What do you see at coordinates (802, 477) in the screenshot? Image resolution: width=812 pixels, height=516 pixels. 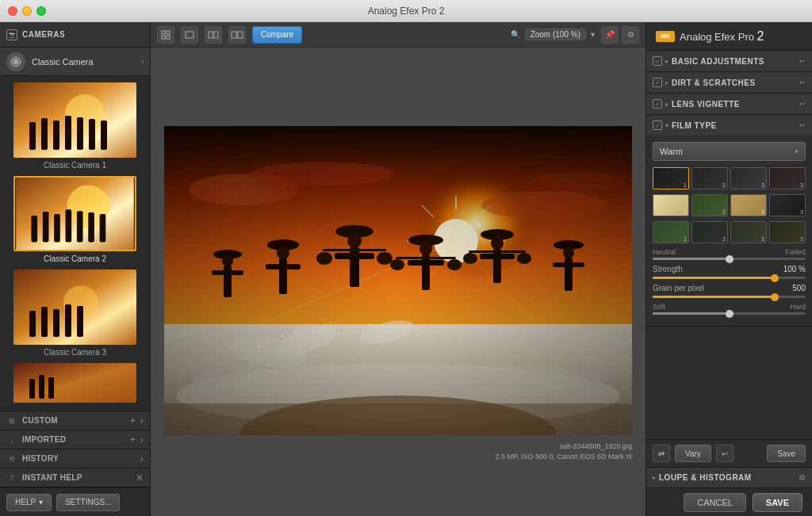 I see `loupe-settings-icon: ⚙` at bounding box center [802, 477].